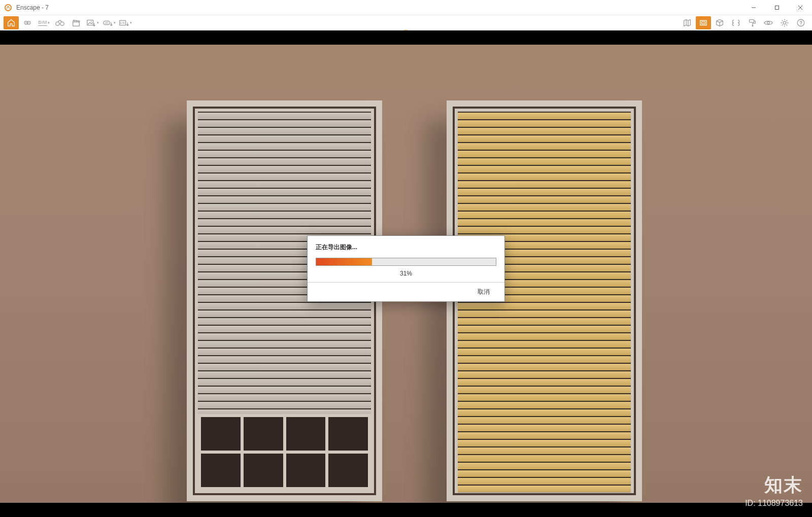 This screenshot has width=812, height=517. I want to click on bim-text-icon: BIM, so click(43, 23).